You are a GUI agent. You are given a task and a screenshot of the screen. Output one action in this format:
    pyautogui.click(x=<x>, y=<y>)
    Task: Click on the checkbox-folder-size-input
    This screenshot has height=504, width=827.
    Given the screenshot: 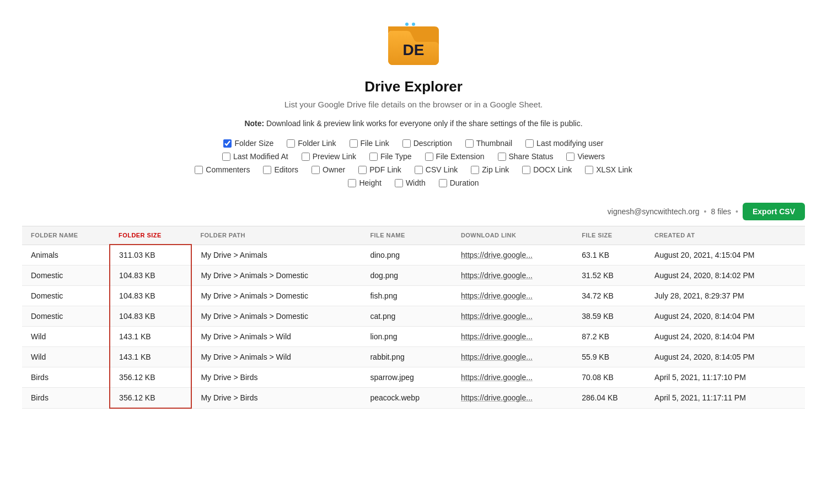 What is the action you would take?
    pyautogui.click(x=227, y=143)
    